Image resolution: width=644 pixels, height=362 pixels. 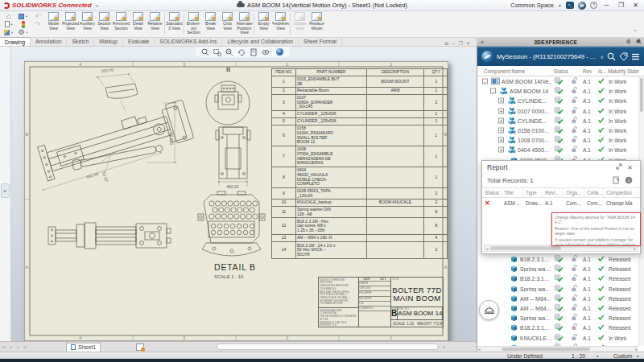 I want to click on export-icon, so click(x=617, y=181).